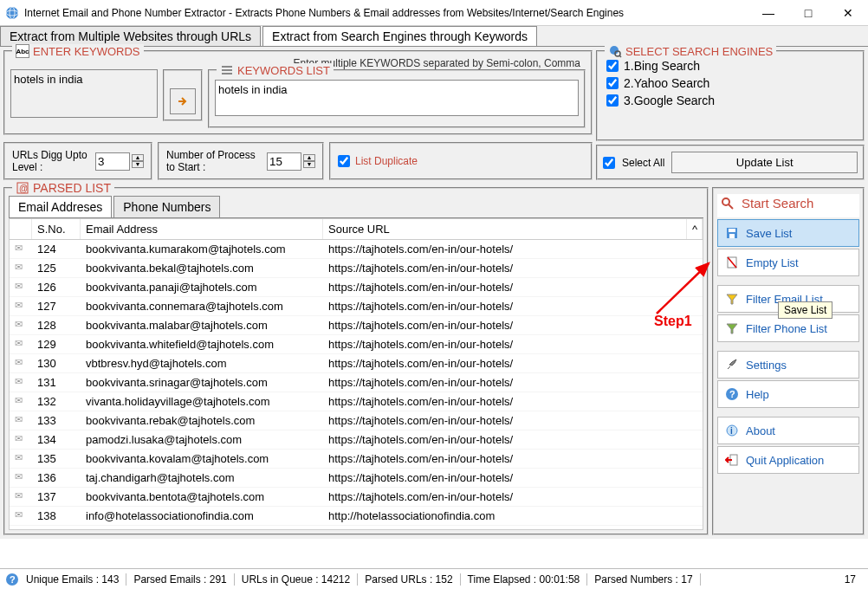  What do you see at coordinates (138, 165) in the screenshot?
I see `digg-down: ▼` at bounding box center [138, 165].